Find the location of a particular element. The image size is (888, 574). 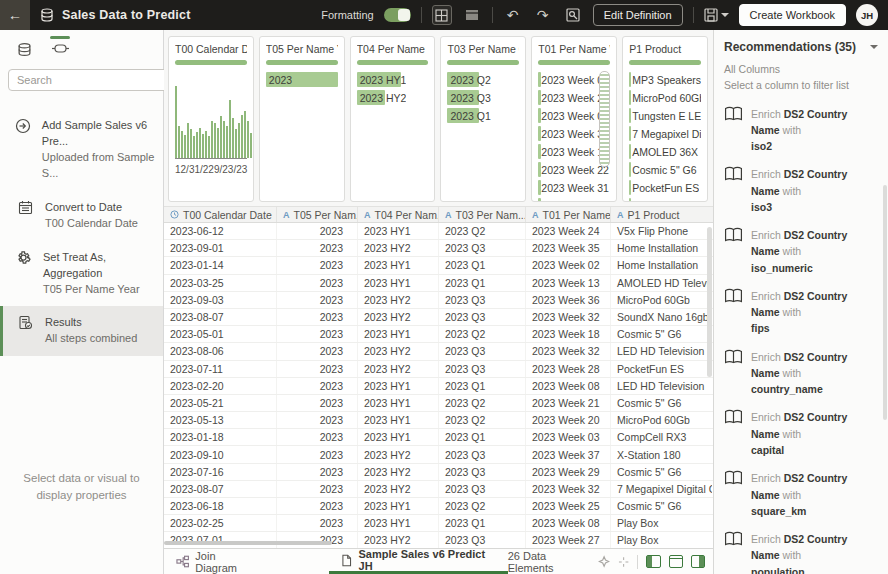

recommendation-item: Enrich DS2 Country Name withiso_numeric is located at coordinates (801, 252).